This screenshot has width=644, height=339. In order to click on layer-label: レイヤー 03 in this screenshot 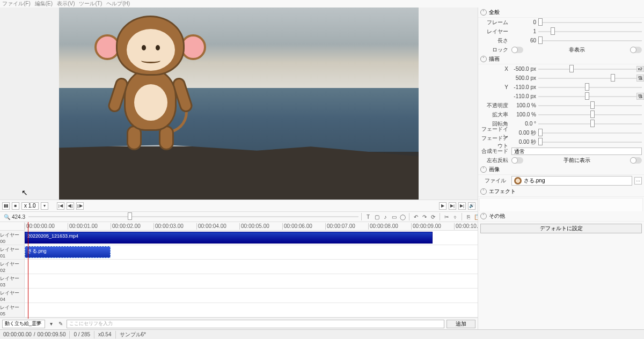, I will do `click(12, 281)`.